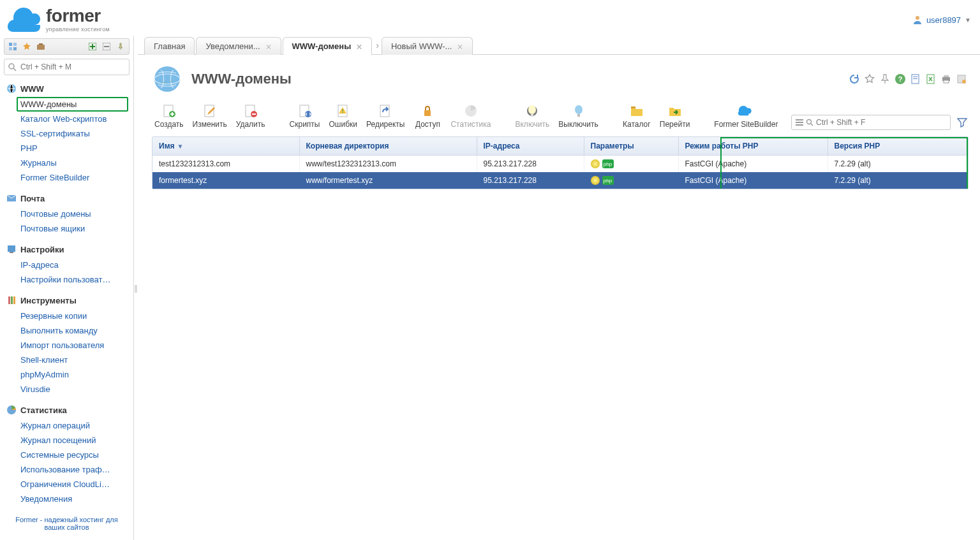 The height and width of the screenshot is (540, 980). I want to click on tree-section-header: Почта, so click(66, 198).